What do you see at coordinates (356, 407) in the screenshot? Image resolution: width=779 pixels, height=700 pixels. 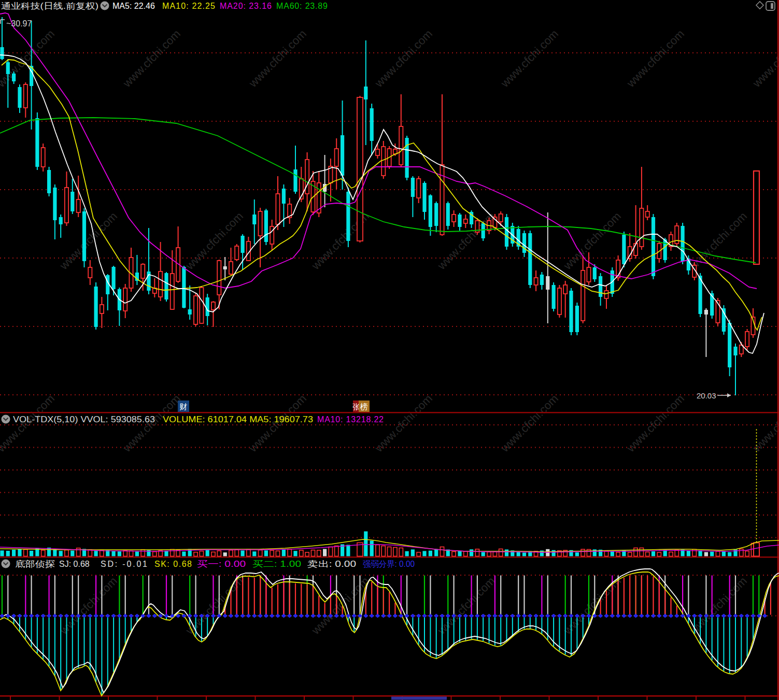 I see `svg-text: 张` at bounding box center [356, 407].